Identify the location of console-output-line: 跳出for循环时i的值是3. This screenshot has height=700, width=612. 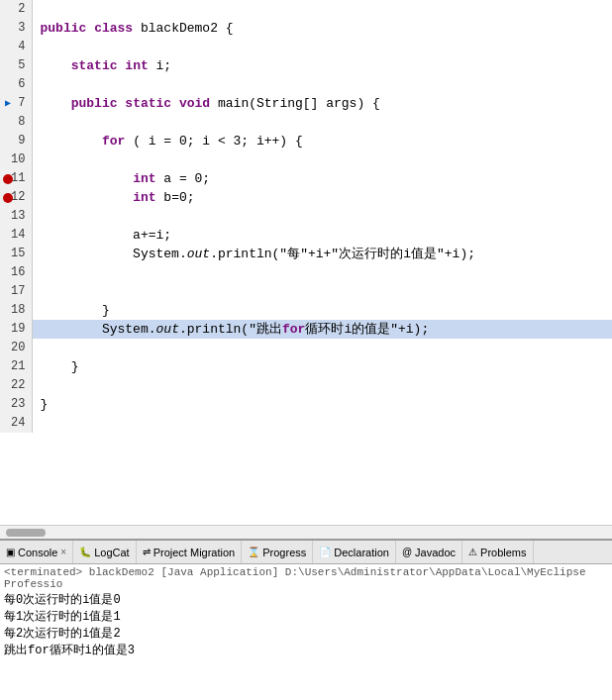
(306, 651).